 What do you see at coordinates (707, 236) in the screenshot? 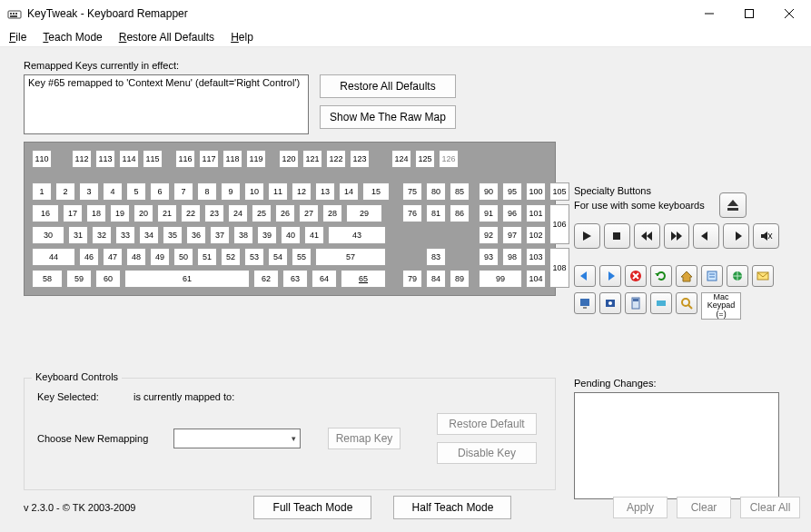
I see `volume-down-button` at bounding box center [707, 236].